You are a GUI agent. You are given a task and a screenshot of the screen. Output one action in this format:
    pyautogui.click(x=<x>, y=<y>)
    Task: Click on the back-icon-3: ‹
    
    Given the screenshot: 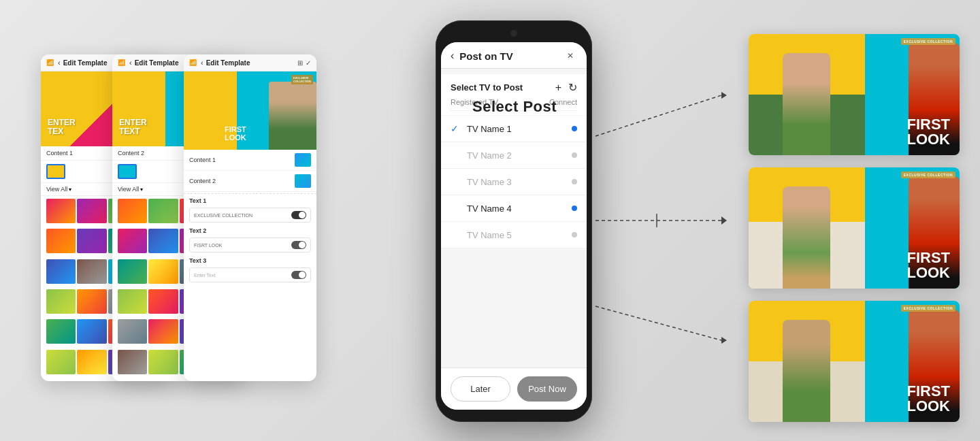 What is the action you would take?
    pyautogui.click(x=202, y=63)
    